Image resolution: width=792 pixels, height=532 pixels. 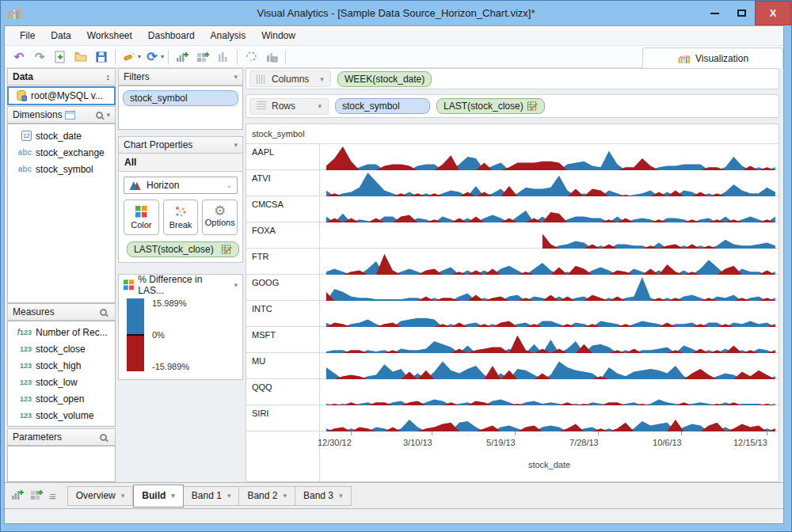 I want to click on minimize-button, so click(x=714, y=13).